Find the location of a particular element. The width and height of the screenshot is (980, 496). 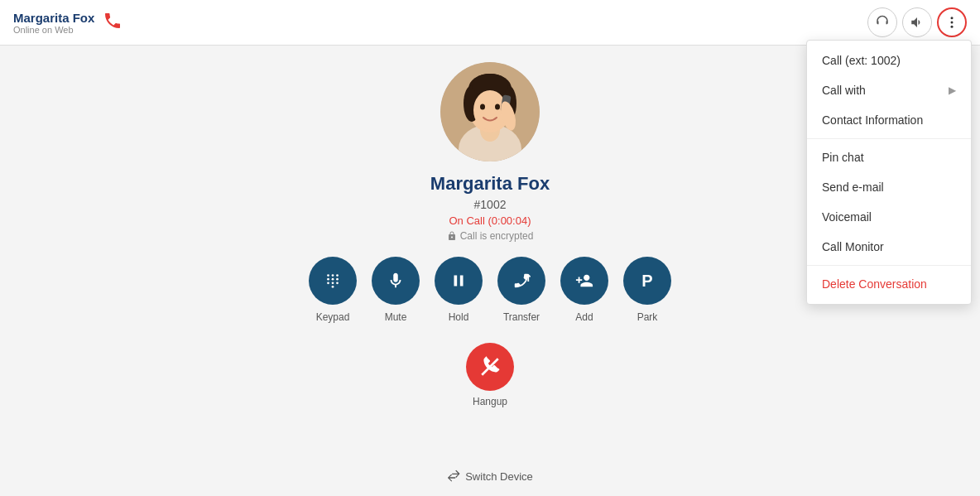

keypad-button is located at coordinates (333, 281).